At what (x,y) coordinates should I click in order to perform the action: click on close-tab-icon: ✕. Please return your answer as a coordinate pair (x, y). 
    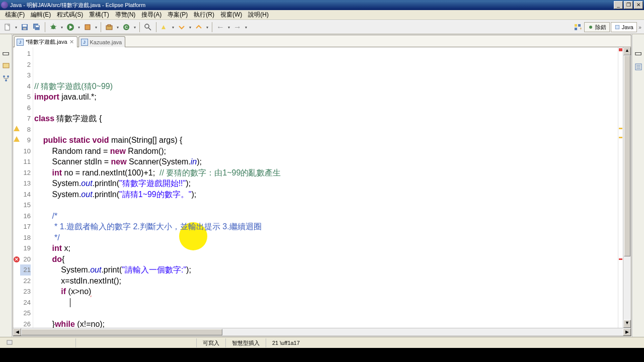
    Looking at the image, I should click on (71, 42).